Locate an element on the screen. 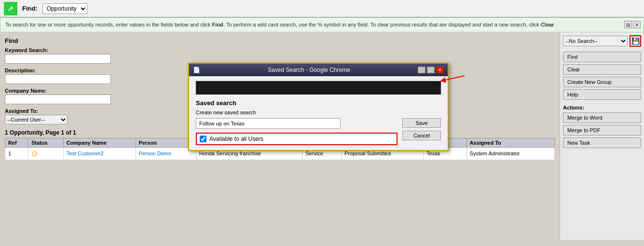 Image resolution: width=644 pixels, height=246 pixels. window-controls: − □ ✕ is located at coordinates (431, 70).